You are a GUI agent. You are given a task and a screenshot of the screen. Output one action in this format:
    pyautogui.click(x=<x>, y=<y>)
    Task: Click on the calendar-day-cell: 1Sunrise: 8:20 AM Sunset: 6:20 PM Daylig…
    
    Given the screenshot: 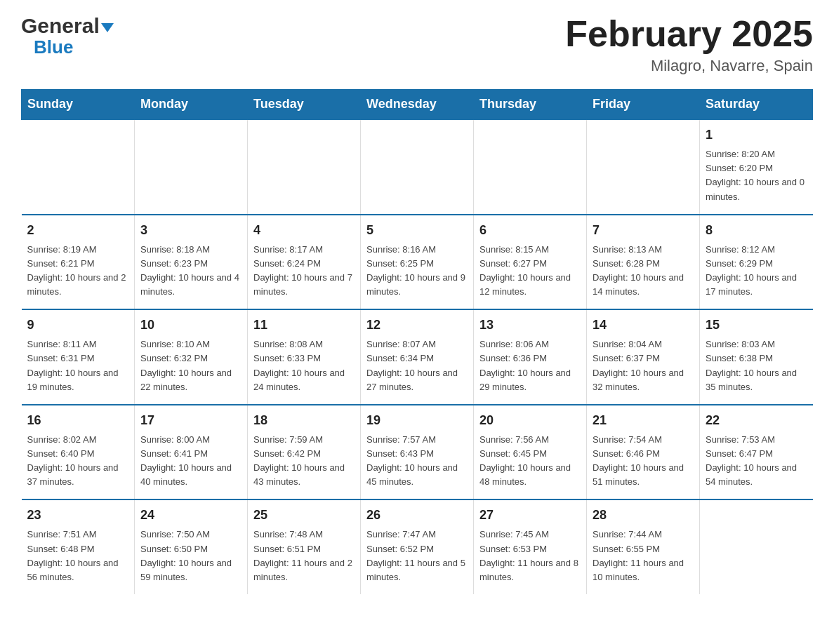 What is the action you would take?
    pyautogui.click(x=757, y=167)
    